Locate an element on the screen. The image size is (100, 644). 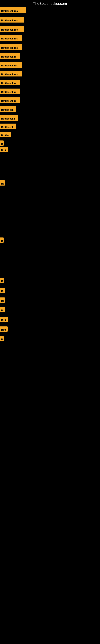
bottleneck-button-8: Bottleneck res is located at coordinates (11, 74).